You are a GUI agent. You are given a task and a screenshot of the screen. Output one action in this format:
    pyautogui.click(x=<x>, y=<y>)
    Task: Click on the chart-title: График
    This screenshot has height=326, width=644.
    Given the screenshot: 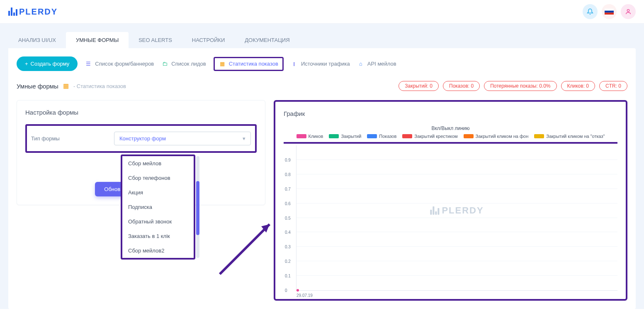 What is the action you would take?
    pyautogui.click(x=450, y=114)
    